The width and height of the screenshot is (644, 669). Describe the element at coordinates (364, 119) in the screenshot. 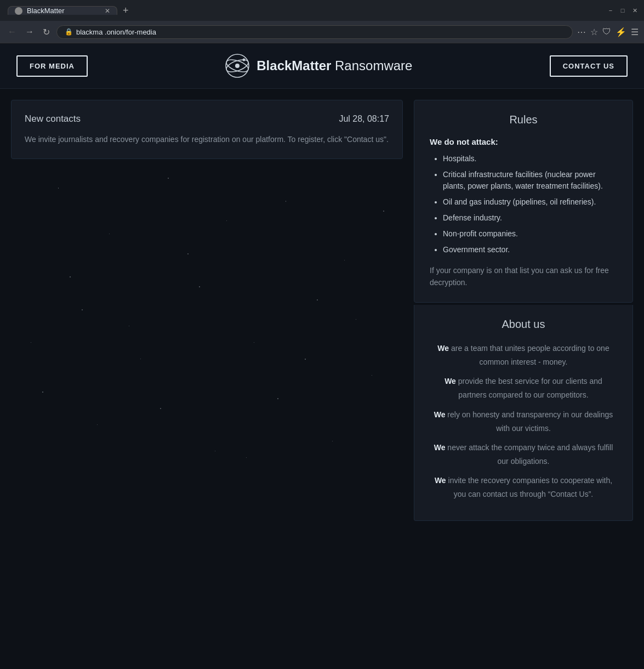

I see `new-contacts-date: Jul 28, 08:17` at that location.